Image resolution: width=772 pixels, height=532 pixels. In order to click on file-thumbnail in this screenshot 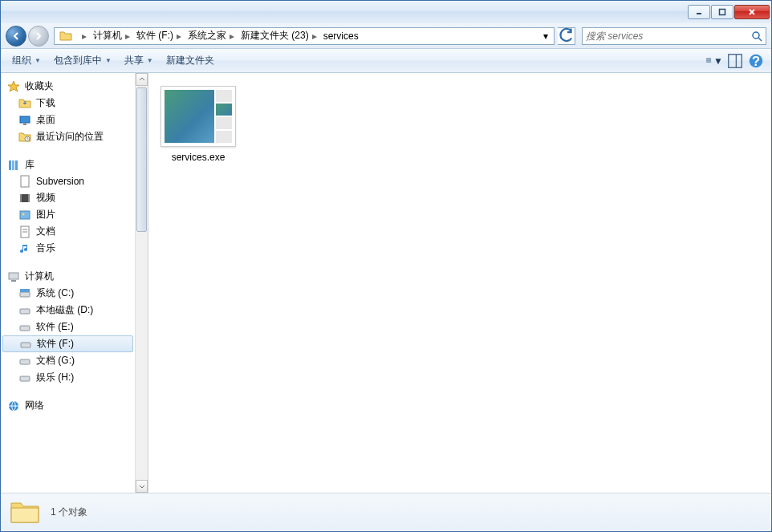, I will do `click(198, 116)`.